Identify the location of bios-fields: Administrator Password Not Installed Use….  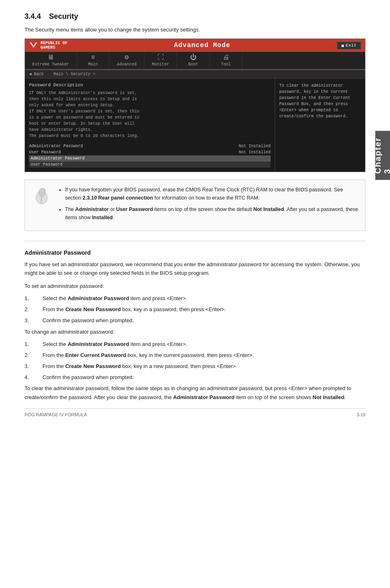
(150, 155).